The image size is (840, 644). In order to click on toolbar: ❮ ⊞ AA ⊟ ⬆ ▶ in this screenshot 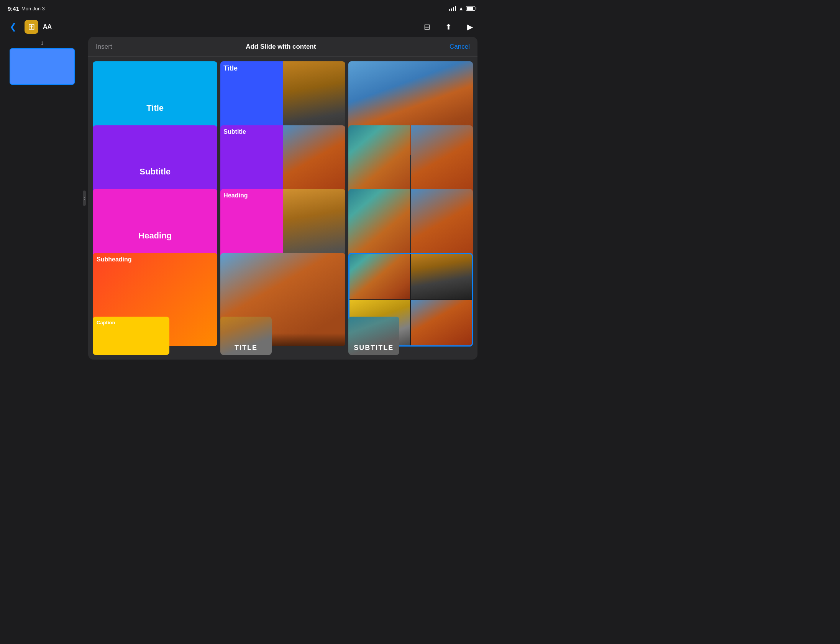, I will do `click(241, 27)`.